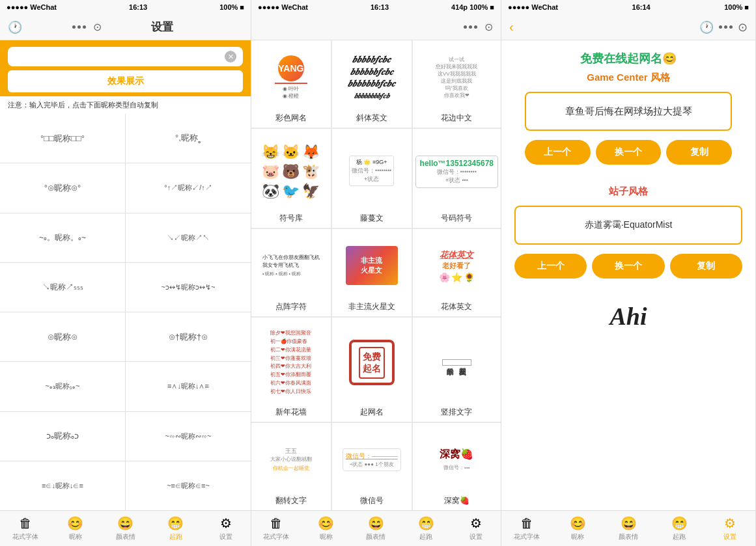 This screenshot has height=546, width=756. I want to click on back-btn: ‹, so click(512, 27).